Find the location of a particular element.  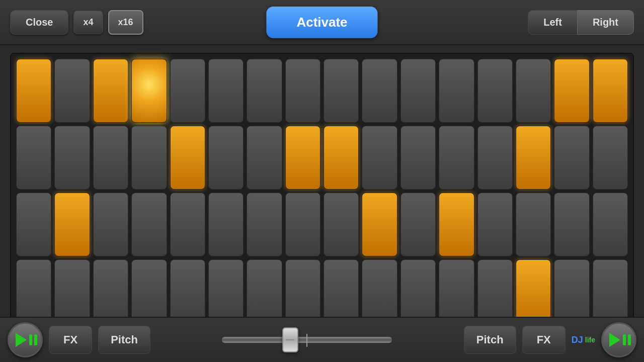

header-left-controls: Close x4 x16 is located at coordinates (76, 22).